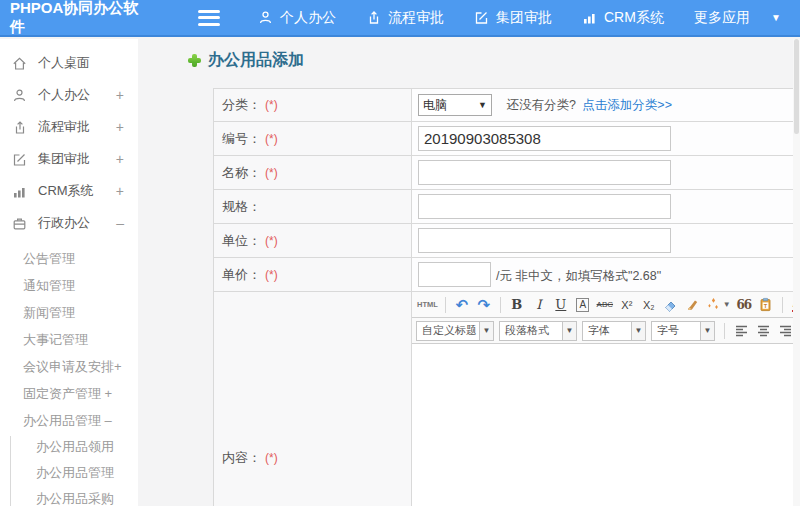 This screenshot has height=506, width=800. What do you see at coordinates (544, 138) in the screenshot?
I see `code-input` at bounding box center [544, 138].